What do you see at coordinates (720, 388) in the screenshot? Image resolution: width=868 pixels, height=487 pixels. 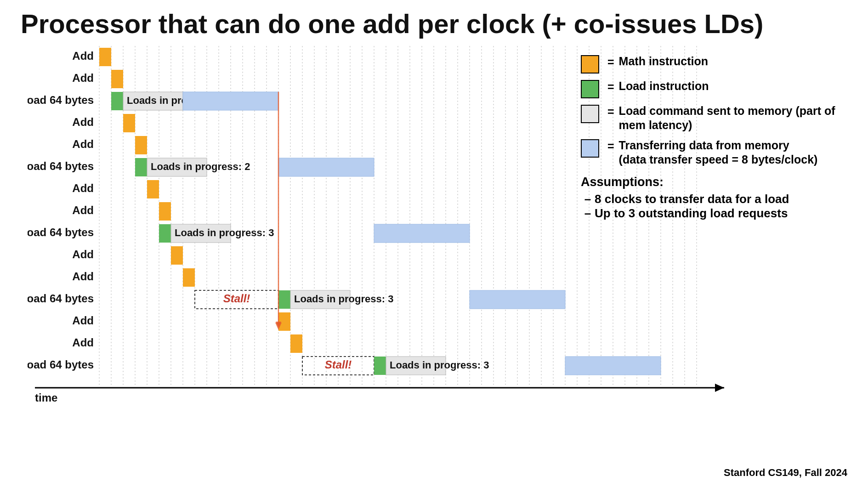 I see `axis-arrow-icon` at bounding box center [720, 388].